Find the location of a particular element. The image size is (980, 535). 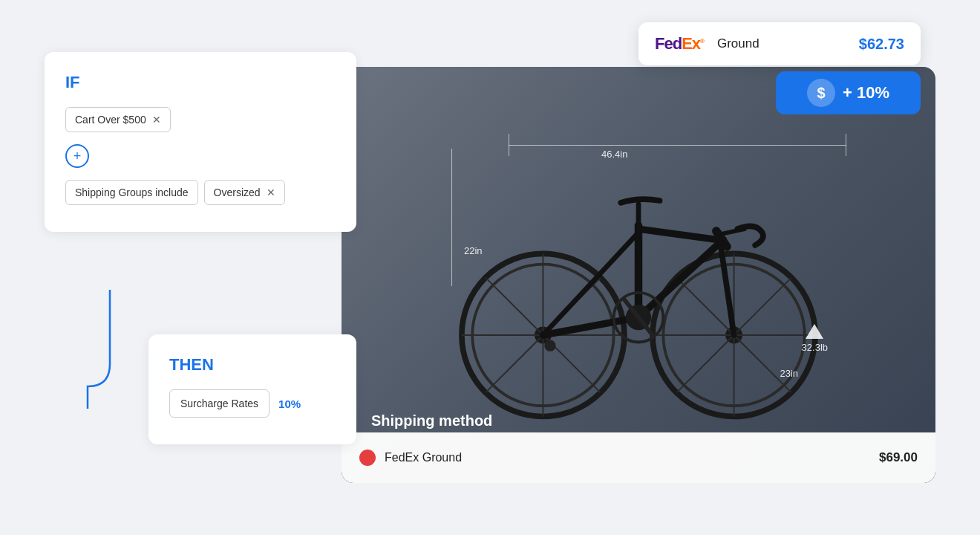

shipping-method-name: FedEx Ground is located at coordinates (411, 458).